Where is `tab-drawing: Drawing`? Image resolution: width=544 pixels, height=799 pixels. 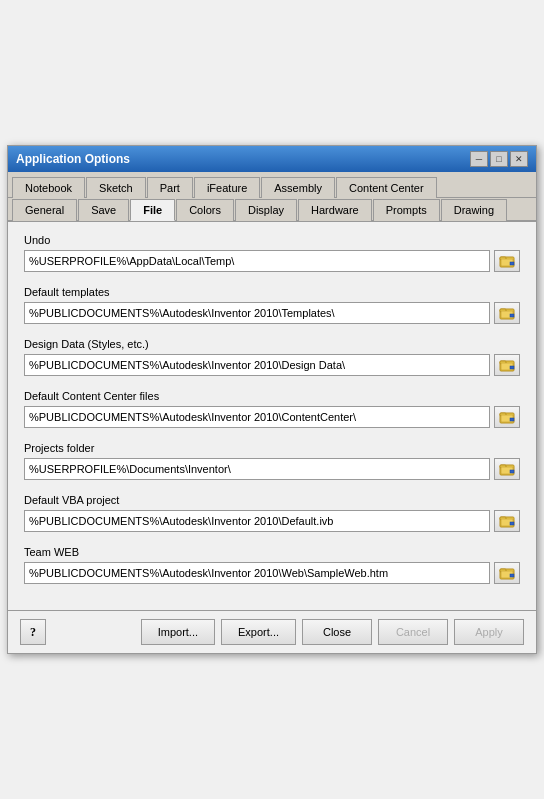 tab-drawing: Drawing is located at coordinates (474, 210).